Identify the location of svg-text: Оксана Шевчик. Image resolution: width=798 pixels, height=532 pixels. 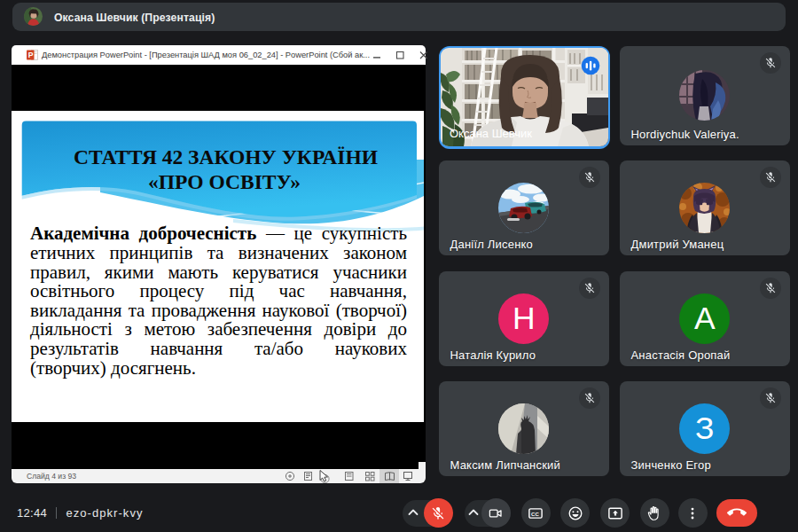
(491, 133).